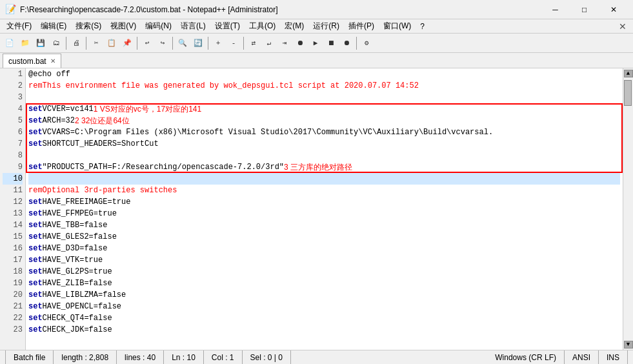 The width and height of the screenshot is (633, 364). I want to click on tb-open: 📁, so click(25, 43).